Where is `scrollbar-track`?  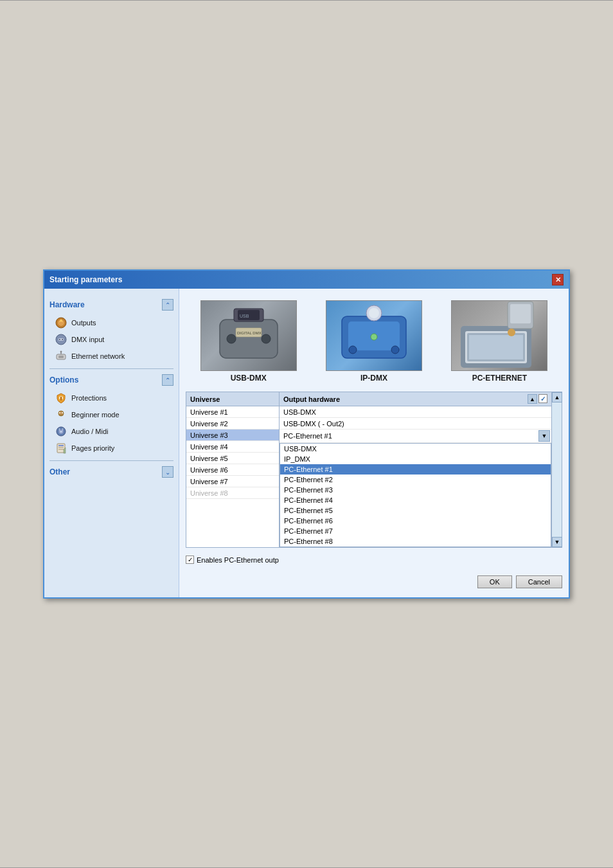
scrollbar-track is located at coordinates (556, 469).